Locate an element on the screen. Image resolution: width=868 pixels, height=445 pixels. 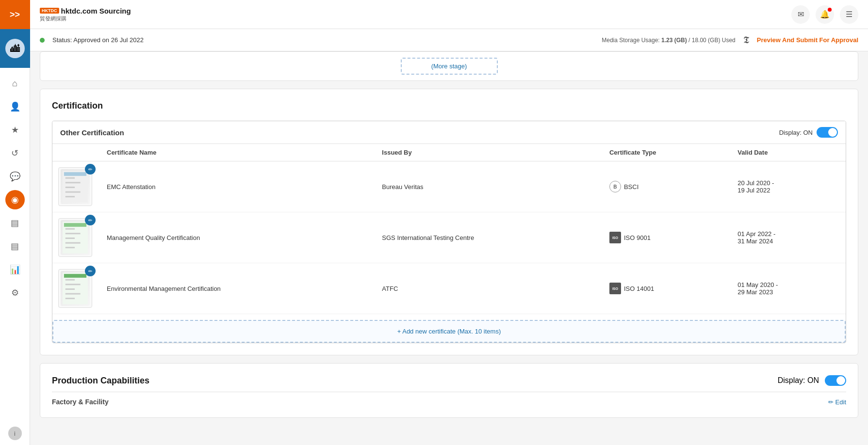
table-row: ✏EMC AttenstationBureau VeritasBBSCI20 J… is located at coordinates (449, 187).